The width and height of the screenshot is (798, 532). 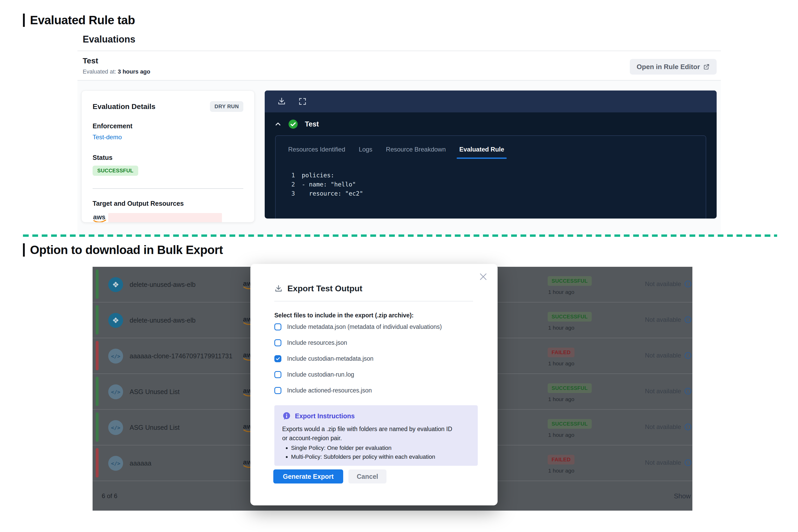 I want to click on checkbox-include-actioned-resources-json: Include actioned-resources.json, so click(x=323, y=391).